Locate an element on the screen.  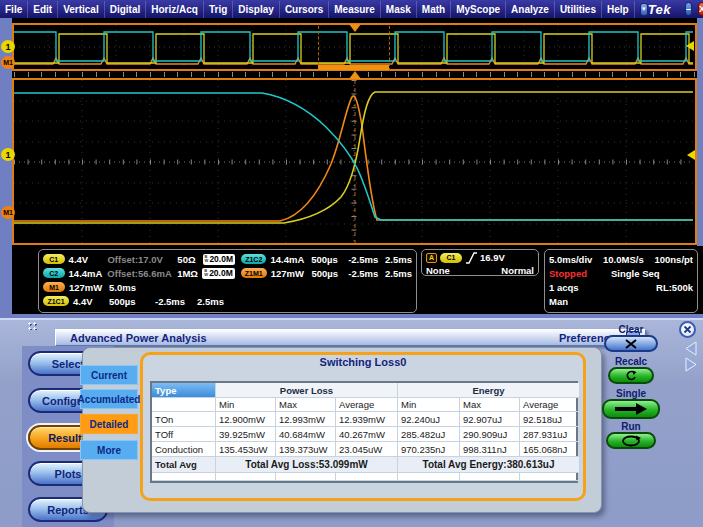
recalc-icon is located at coordinates (631, 376).